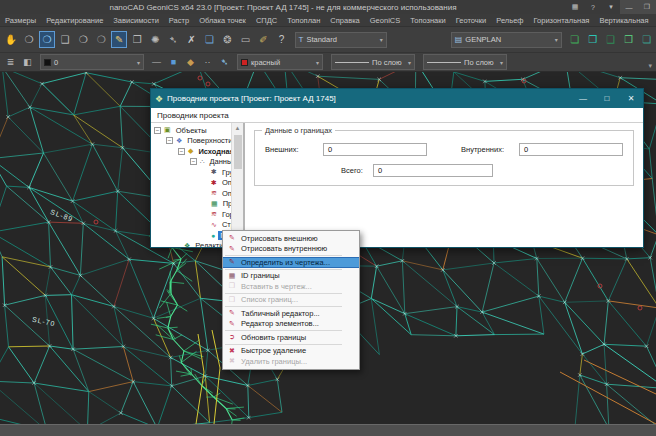  I want to click on ctx-update-boundaries: ➲ Обновить границы, so click(291, 338).